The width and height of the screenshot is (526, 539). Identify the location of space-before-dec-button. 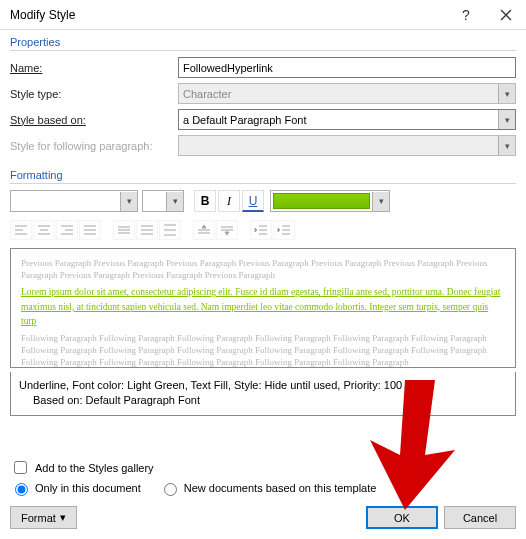
(227, 230).